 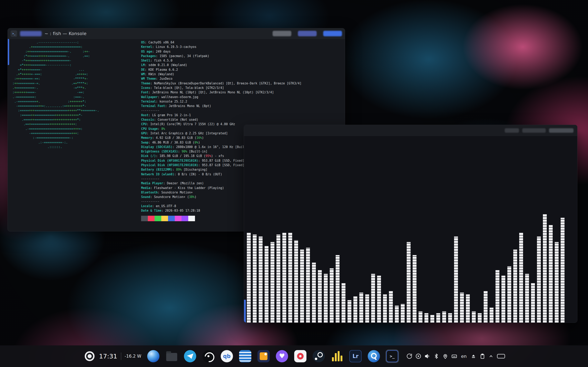 I want to click on equalizer-app-icon, so click(x=337, y=356).